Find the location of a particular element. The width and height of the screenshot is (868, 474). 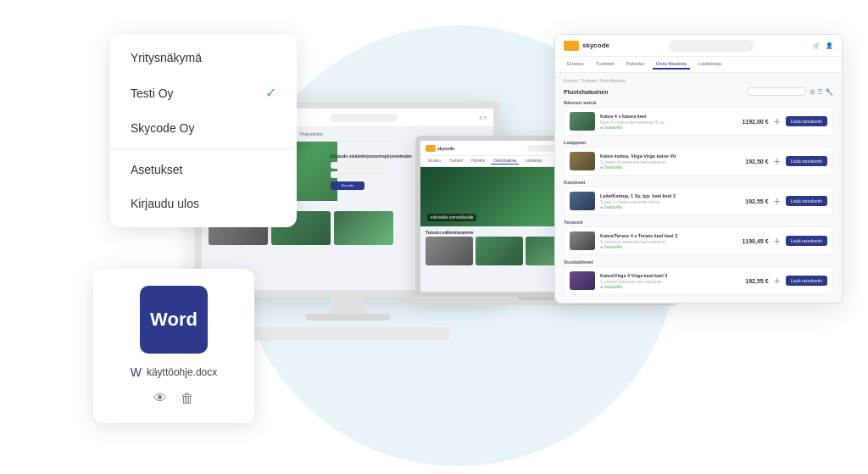

panel-row-title-4: Katos/Virga 4 Virga keel keel 3 is located at coordinates (665, 276).